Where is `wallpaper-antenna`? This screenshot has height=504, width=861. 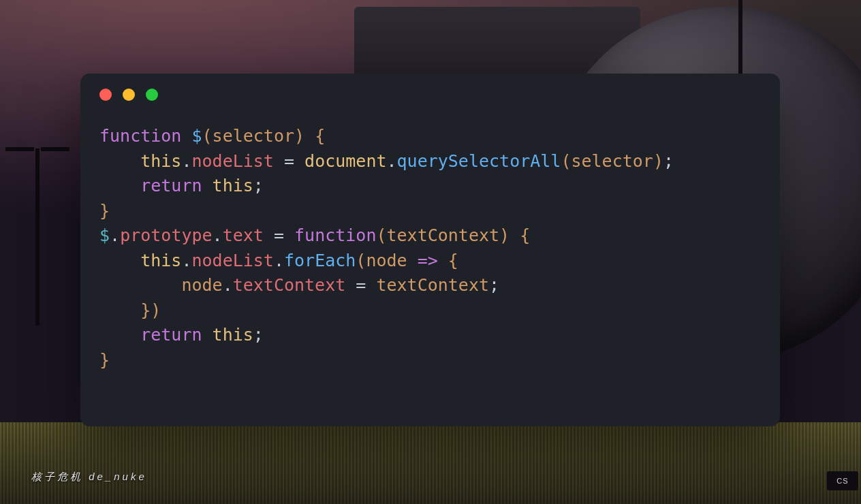 wallpaper-antenna is located at coordinates (740, 39).